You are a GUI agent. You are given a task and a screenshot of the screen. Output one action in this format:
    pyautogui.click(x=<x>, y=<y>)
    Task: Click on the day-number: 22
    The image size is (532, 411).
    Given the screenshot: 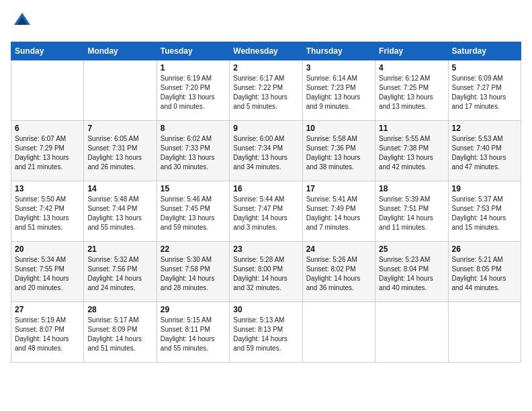 What is the action you would take?
    pyautogui.click(x=193, y=249)
    